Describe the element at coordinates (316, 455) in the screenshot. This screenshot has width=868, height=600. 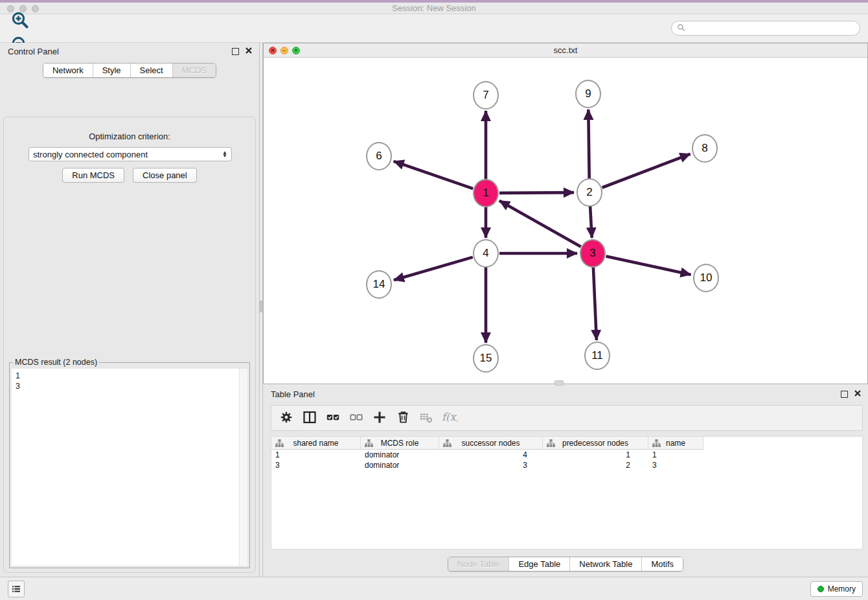
I see `table-cell: 1` at that location.